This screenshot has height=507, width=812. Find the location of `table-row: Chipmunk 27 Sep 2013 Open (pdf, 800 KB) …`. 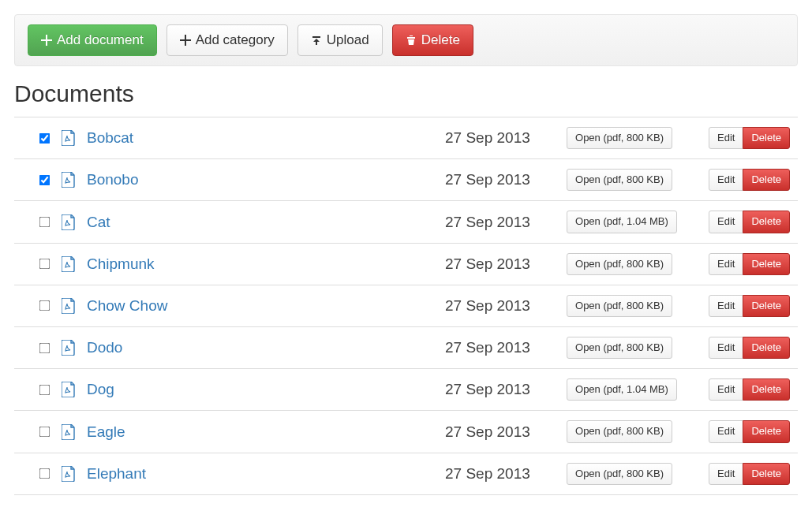

table-row: Chipmunk 27 Sep 2013 Open (pdf, 800 KB) … is located at coordinates (406, 265).